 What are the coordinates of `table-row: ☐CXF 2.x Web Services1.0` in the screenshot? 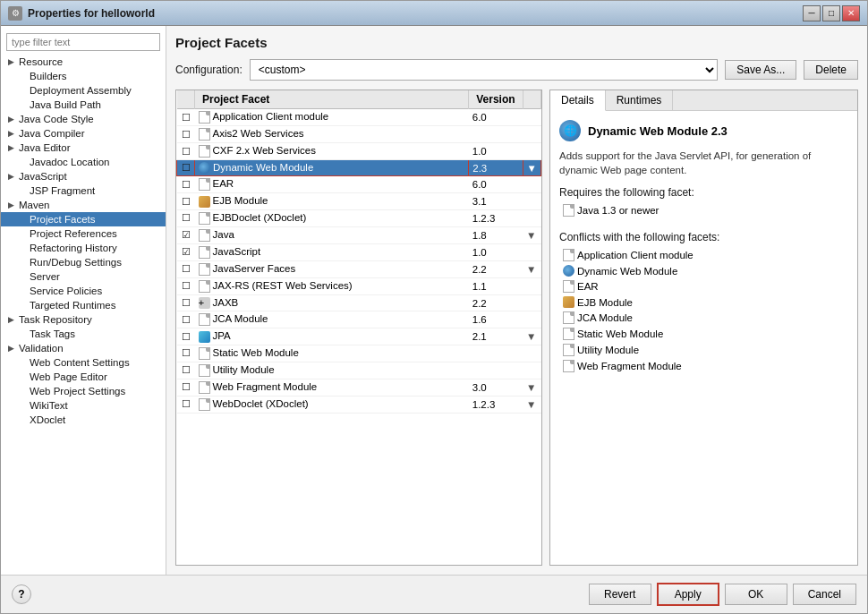 It's located at (360, 152).